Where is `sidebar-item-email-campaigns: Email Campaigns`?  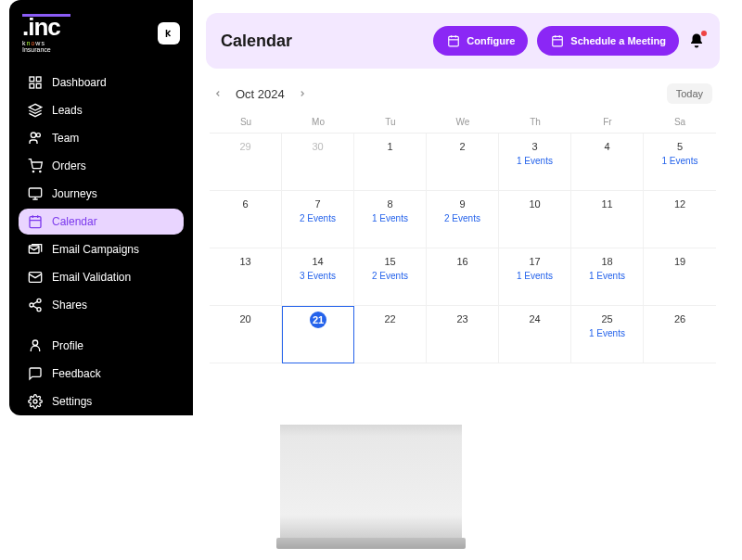
sidebar-item-email-campaigns: Email Campaigns is located at coordinates (101, 249).